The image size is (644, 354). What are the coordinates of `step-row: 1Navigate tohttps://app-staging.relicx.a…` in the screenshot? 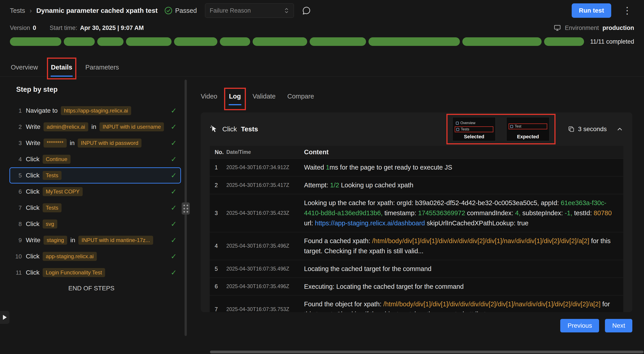 It's located at (95, 111).